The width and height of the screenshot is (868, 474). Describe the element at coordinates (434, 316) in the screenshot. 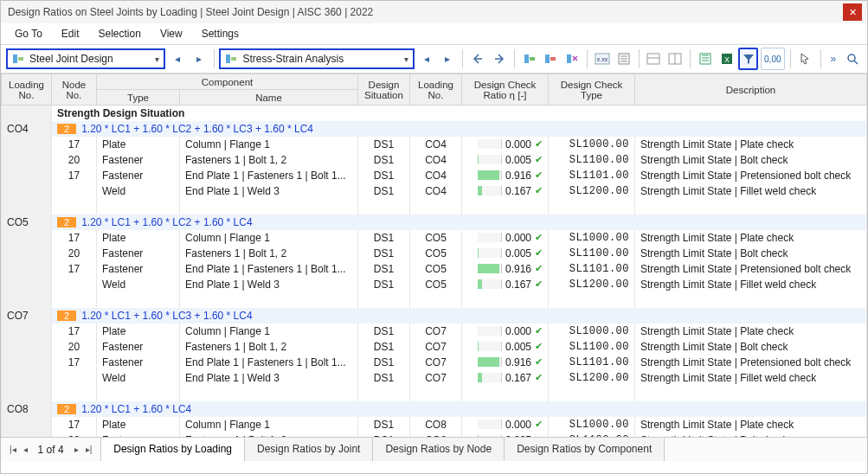

I see `group-row: CO721.20 * LC1 + 1.60 * LC3 + 1.60 * LC4` at that location.